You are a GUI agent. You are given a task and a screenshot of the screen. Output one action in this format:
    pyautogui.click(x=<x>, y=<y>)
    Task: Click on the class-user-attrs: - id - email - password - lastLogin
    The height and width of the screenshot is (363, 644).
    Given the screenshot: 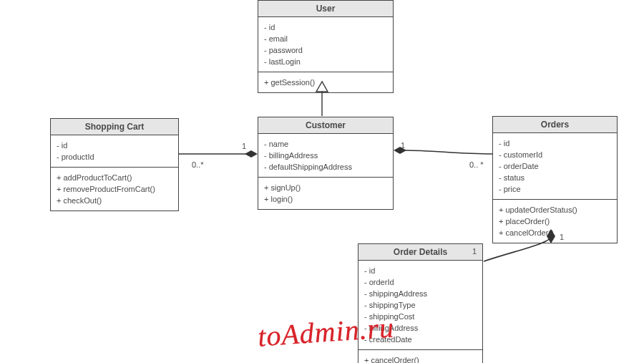 What is the action you would take?
    pyautogui.click(x=326, y=44)
    